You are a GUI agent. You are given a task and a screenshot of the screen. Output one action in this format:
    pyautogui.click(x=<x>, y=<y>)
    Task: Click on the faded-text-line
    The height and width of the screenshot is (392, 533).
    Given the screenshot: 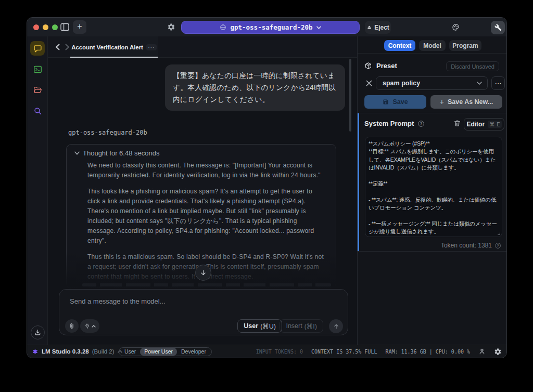 What is the action you would take?
    pyautogui.click(x=207, y=285)
    